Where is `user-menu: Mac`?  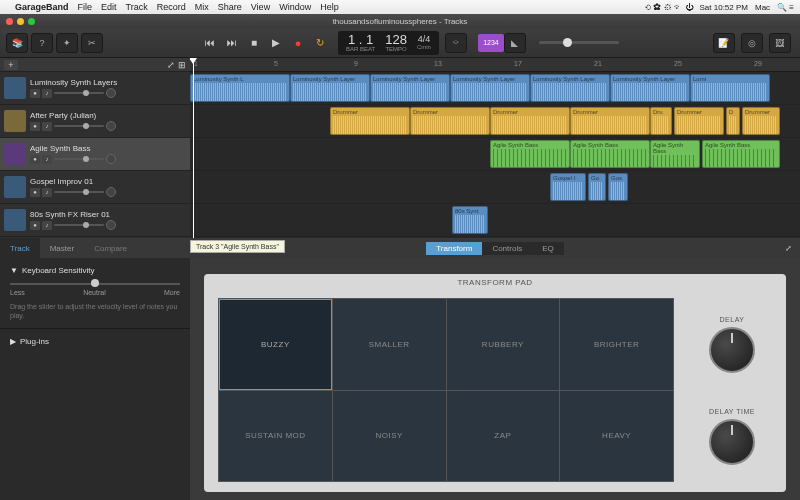 user-menu: Mac is located at coordinates (762, 8).